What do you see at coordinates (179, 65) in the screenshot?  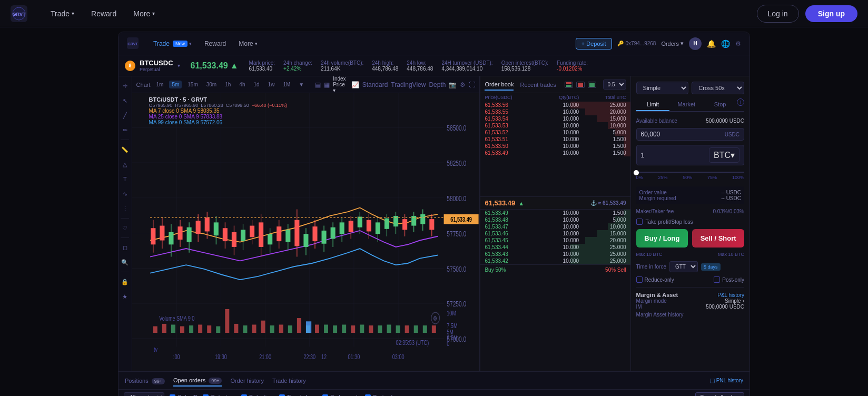 I see `pair-chevron-icon: ▾` at bounding box center [179, 65].